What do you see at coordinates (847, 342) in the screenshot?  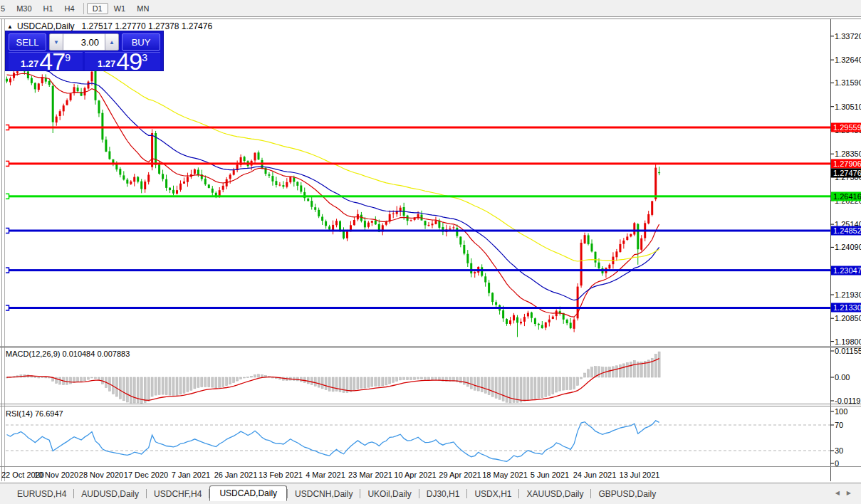 I see `price-axis-tick: 1.19800` at bounding box center [847, 342].